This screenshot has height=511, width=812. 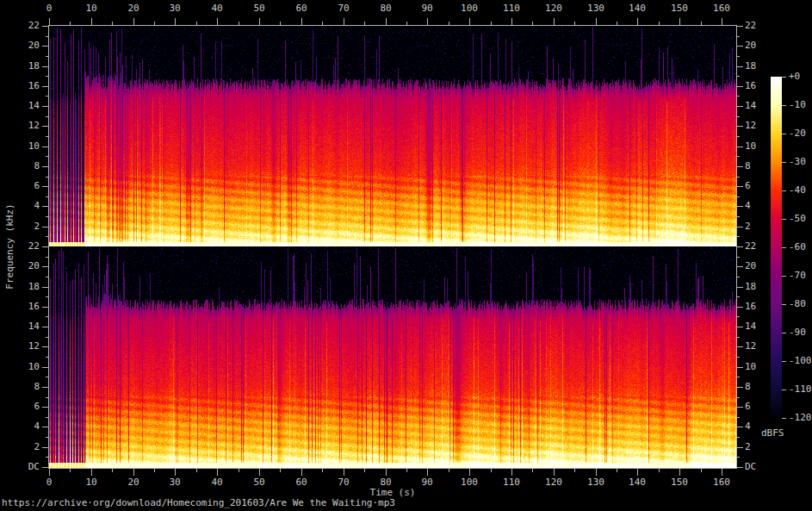 I want to click on time-tick-label: 130, so click(x=596, y=9).